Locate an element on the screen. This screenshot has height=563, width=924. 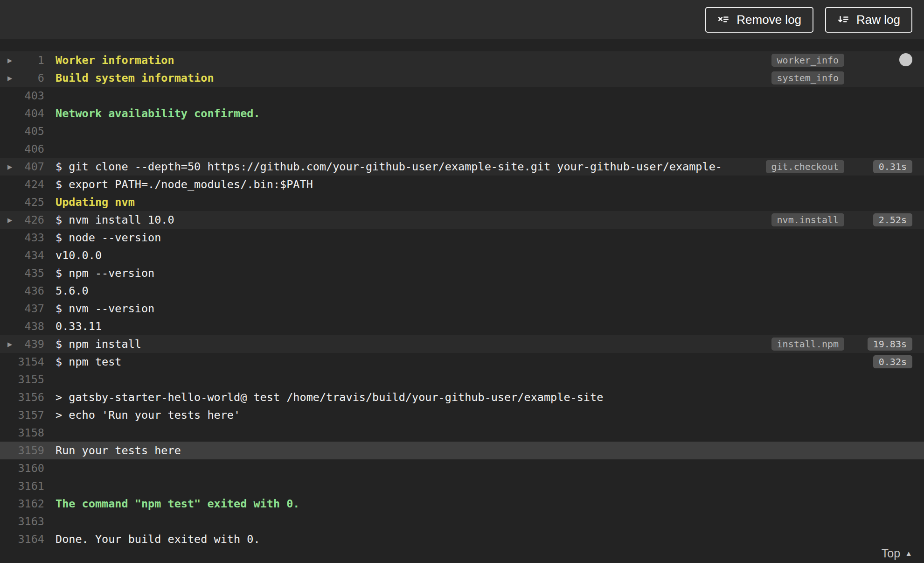
log-line-text: $ git clone --depth=50 https://github.co… is located at coordinates (389, 167).